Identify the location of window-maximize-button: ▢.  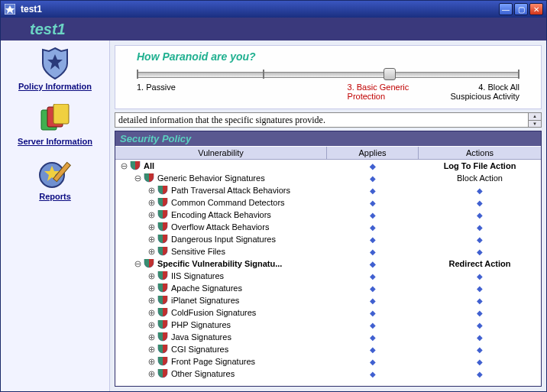
(521, 9).